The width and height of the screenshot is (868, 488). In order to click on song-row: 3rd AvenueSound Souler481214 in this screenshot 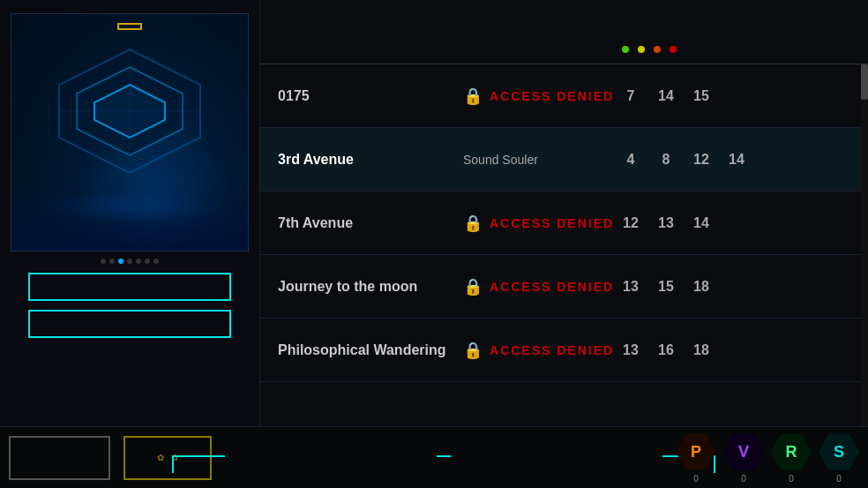, I will do `click(565, 160)`.